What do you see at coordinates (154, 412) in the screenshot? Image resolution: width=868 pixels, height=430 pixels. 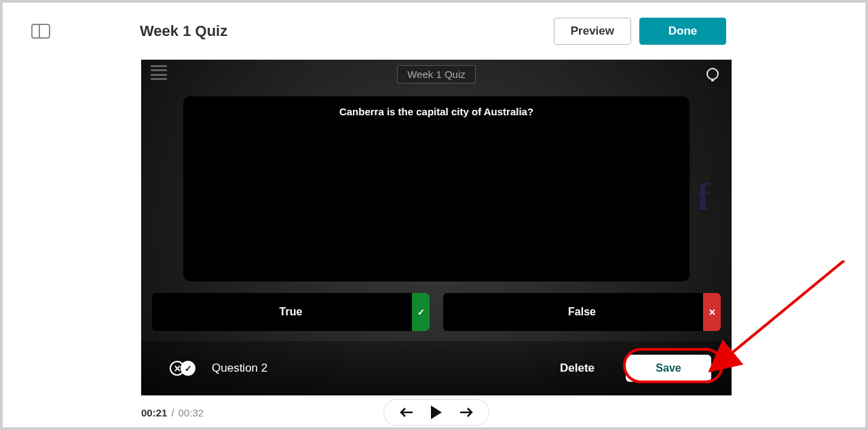 I see `current-time: 00:21` at bounding box center [154, 412].